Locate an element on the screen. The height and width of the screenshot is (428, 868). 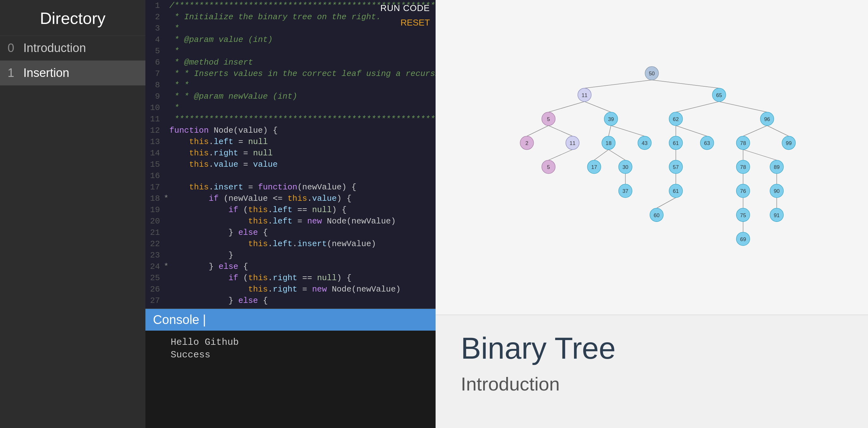
tree-node: 76 is located at coordinates (743, 191).